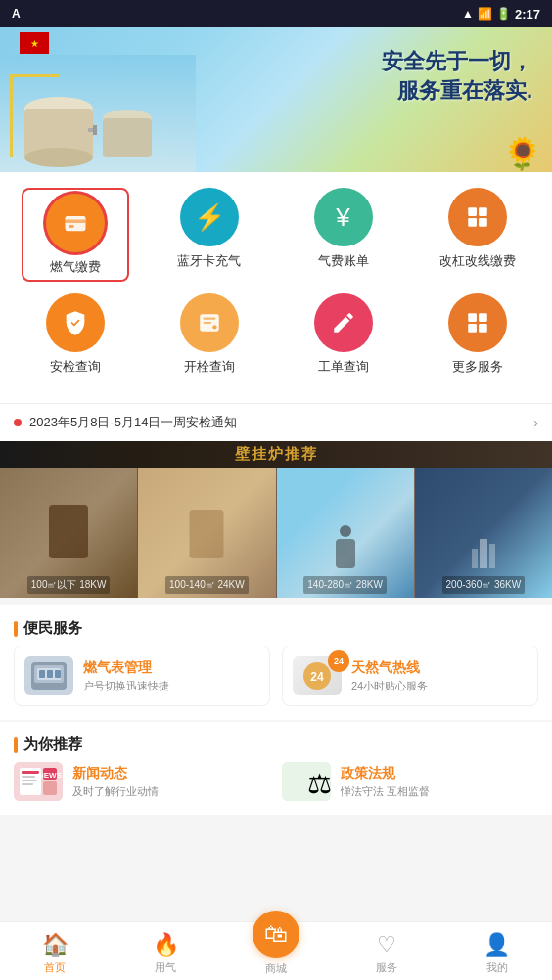 This screenshot has height=980, width=552. Describe the element at coordinates (75, 323) in the screenshot. I see `icon-circle-safety` at that location.